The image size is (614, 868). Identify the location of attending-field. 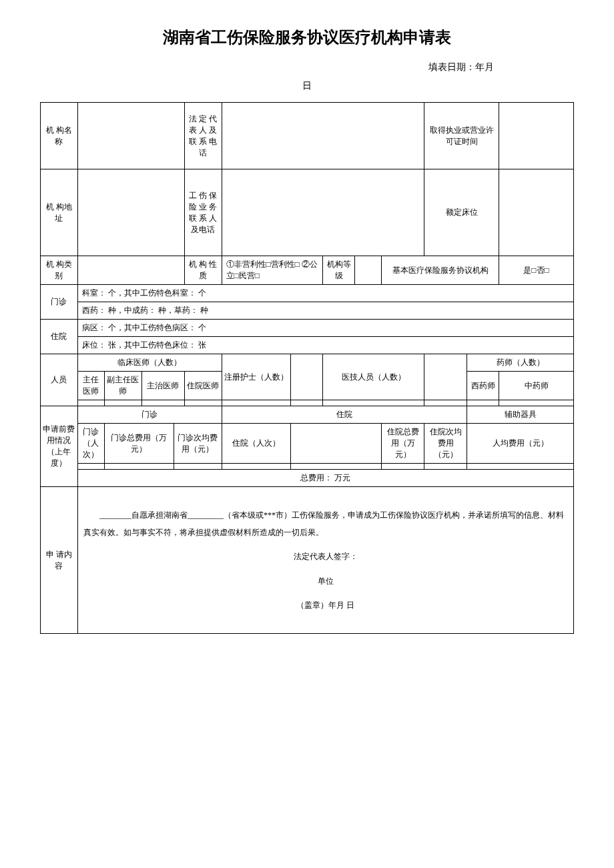
(163, 403).